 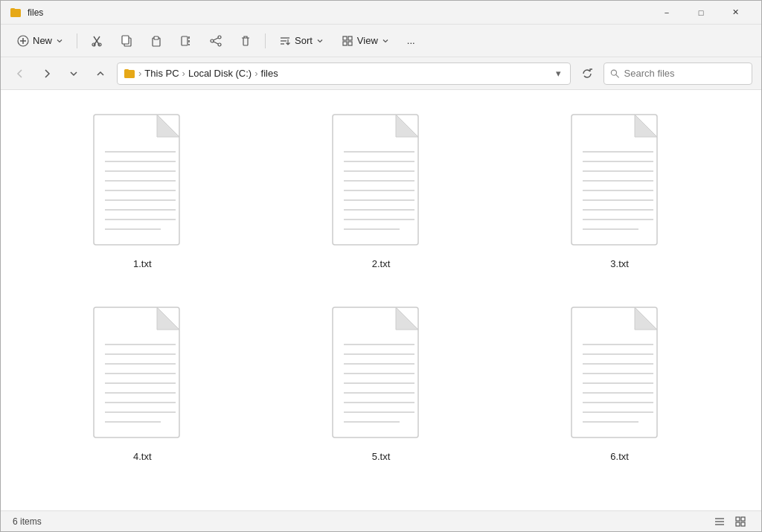 What do you see at coordinates (620, 190) in the screenshot?
I see `file-item: 3.txt` at bounding box center [620, 190].